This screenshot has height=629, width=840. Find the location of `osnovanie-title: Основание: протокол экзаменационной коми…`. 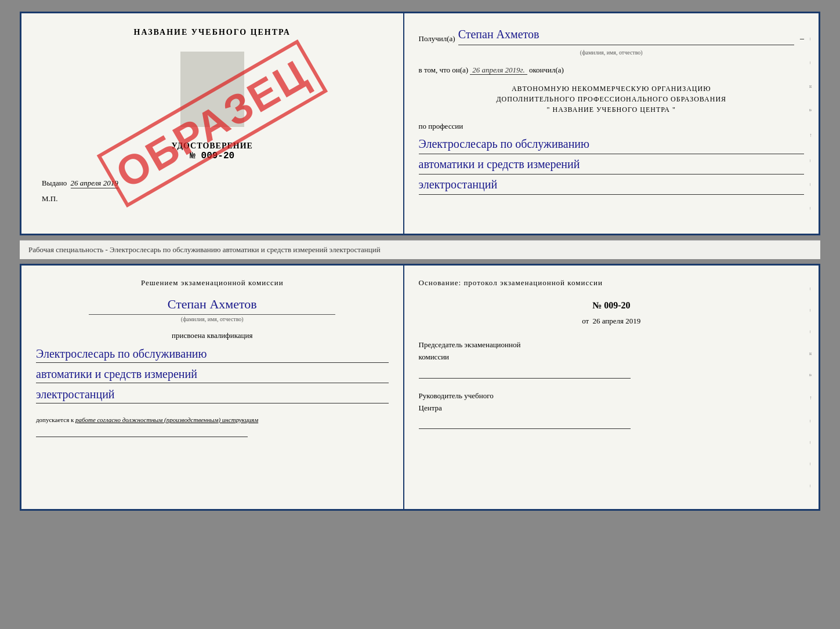

osnovanie-title: Основание: протокол экзаменационной коми… is located at coordinates (611, 283).